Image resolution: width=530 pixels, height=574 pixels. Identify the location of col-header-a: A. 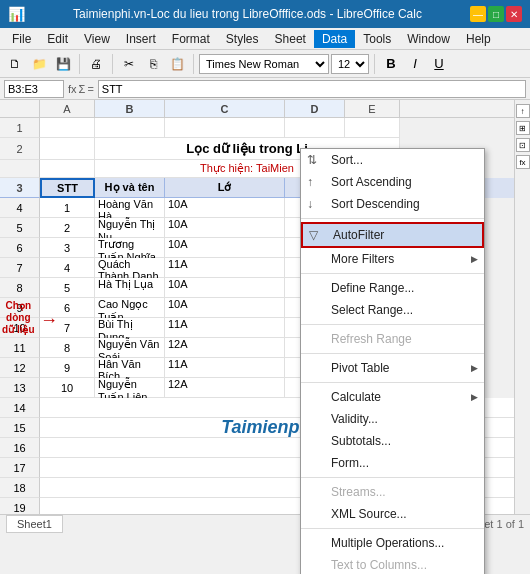
(68, 108).